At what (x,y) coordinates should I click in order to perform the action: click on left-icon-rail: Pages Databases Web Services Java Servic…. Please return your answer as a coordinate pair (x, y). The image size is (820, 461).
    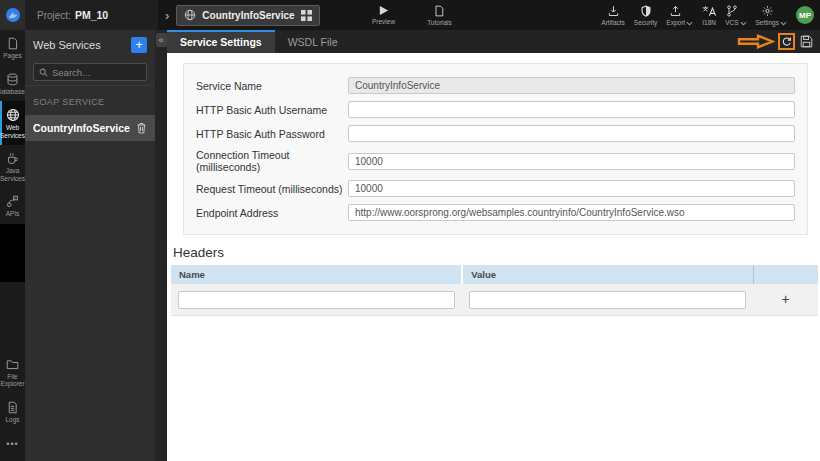
    Looking at the image, I should click on (12, 246).